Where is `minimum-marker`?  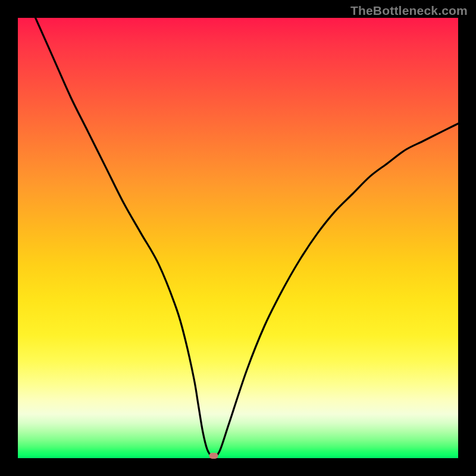 minimum-marker is located at coordinates (214, 456).